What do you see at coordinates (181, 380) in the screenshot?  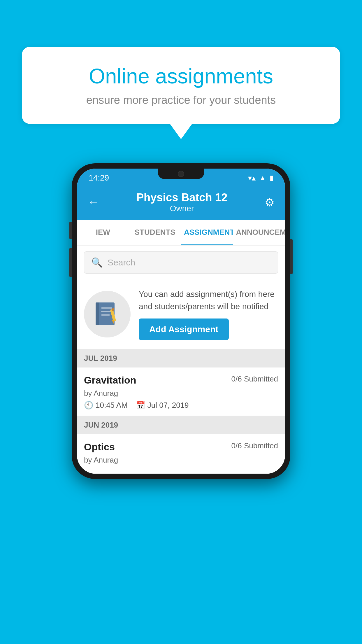 I see `assignment-item-header: Gravitation 0/6 Submitted` at bounding box center [181, 380].